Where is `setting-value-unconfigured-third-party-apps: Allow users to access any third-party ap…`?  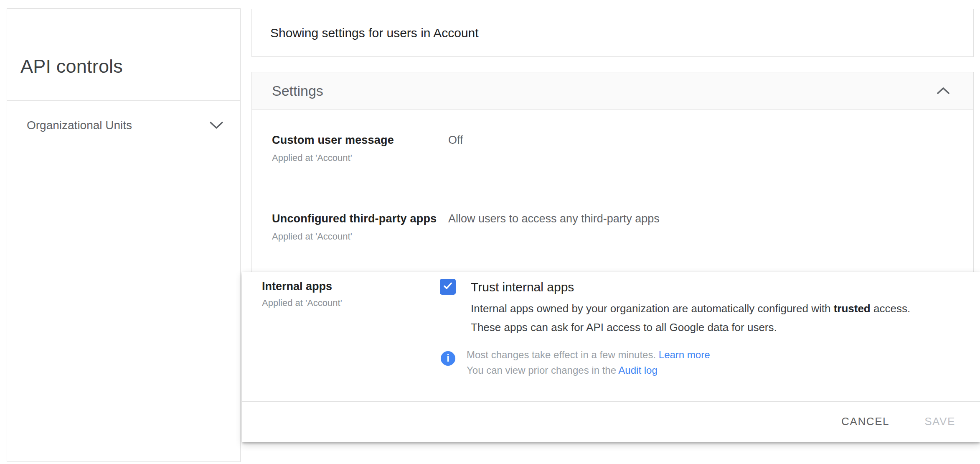 setting-value-unconfigured-third-party-apps: Allow users to access any third-party ap… is located at coordinates (554, 219).